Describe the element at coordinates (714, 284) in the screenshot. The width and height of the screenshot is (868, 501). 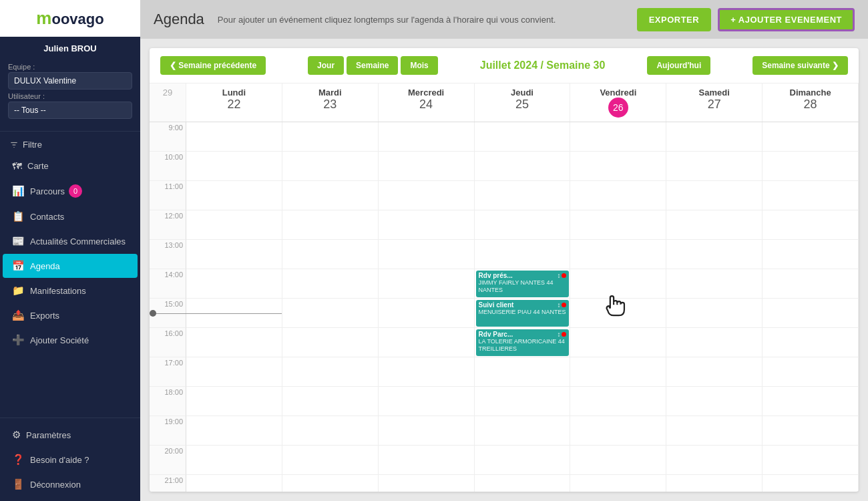
I see `cell-row5-col5` at that location.